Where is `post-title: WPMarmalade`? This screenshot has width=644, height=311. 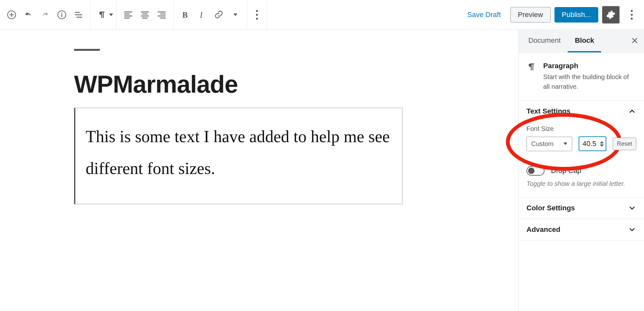
post-title: WPMarmalade is located at coordinates (238, 84).